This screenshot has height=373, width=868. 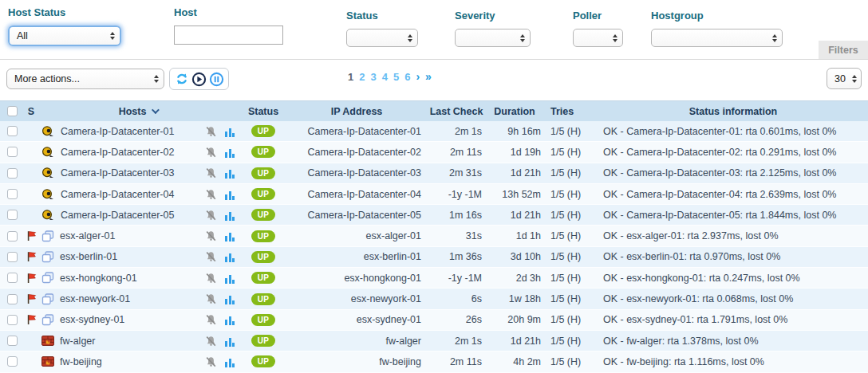 I want to click on host-name: Camera-Ip-Datacenter-04, so click(x=132, y=194).